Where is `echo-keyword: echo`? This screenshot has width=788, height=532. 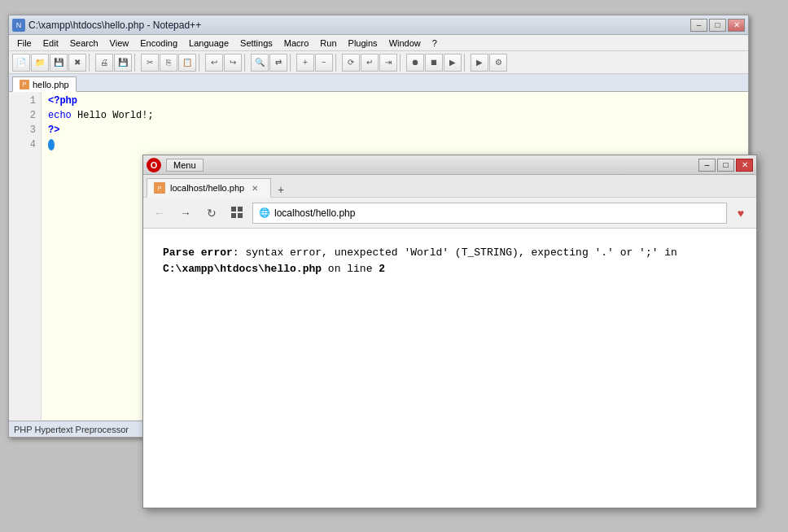
echo-keyword: echo is located at coordinates (60, 116).